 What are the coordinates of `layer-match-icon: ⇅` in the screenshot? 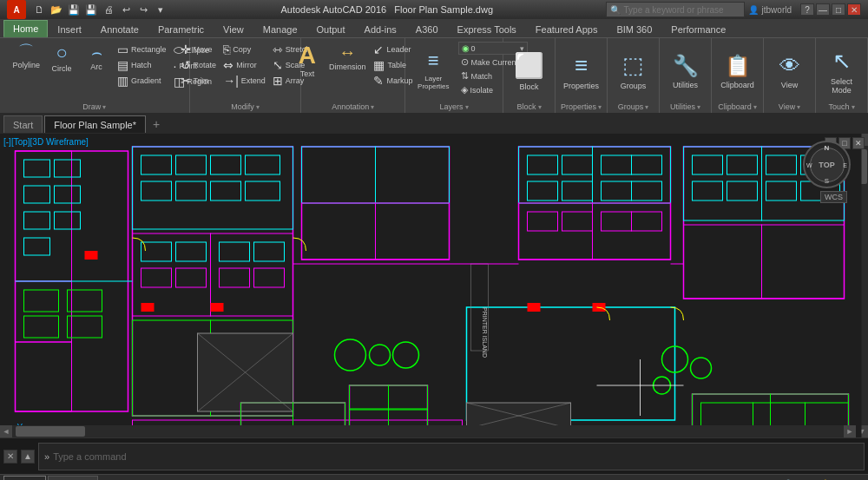 It's located at (465, 76).